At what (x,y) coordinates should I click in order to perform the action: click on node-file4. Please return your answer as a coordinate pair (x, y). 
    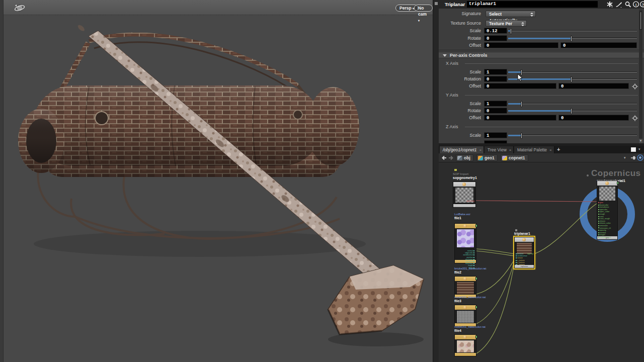
    Looking at the image, I should click on (465, 345).